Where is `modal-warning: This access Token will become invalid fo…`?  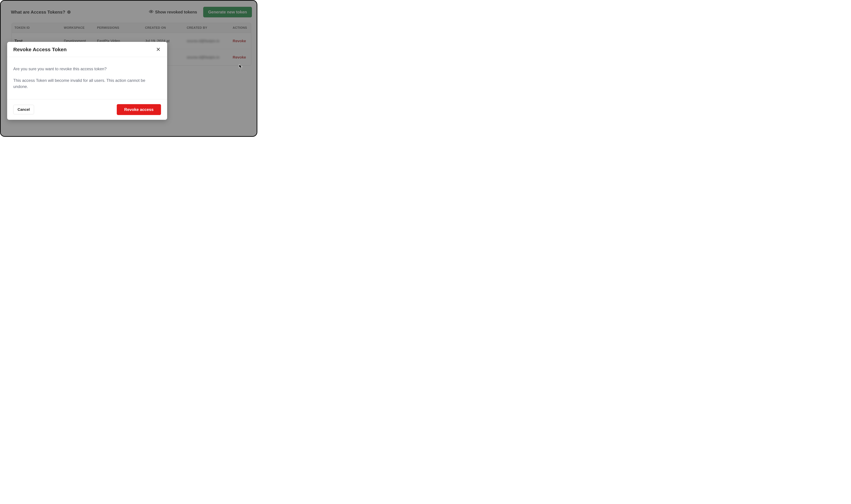
modal-warning: This access Token will become invalid fo… is located at coordinates (87, 84).